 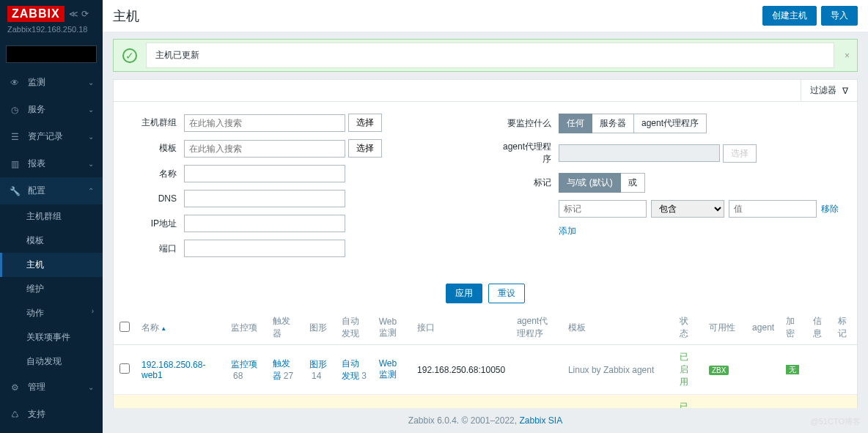 I want to click on success-message: ✓ 主机已更新 ×, so click(x=485, y=56).